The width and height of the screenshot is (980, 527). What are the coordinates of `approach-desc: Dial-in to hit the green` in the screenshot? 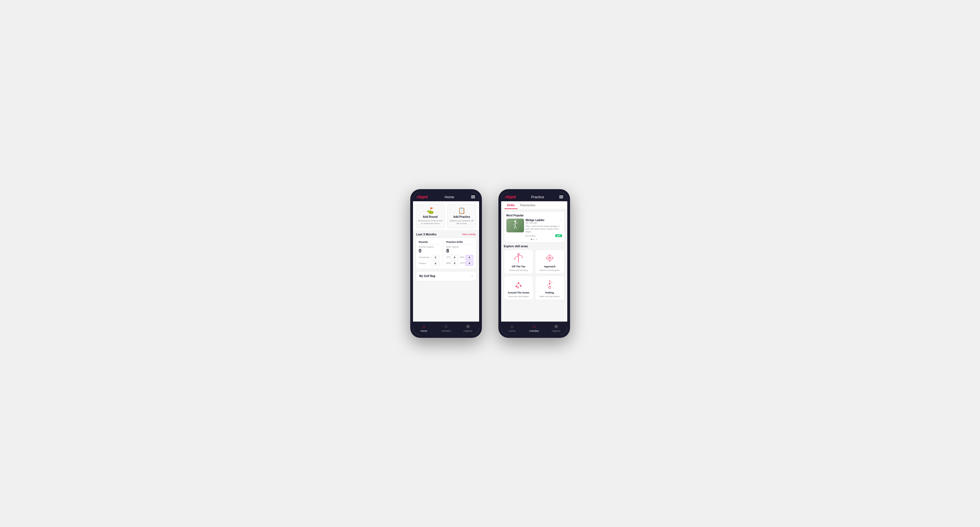 It's located at (549, 270).